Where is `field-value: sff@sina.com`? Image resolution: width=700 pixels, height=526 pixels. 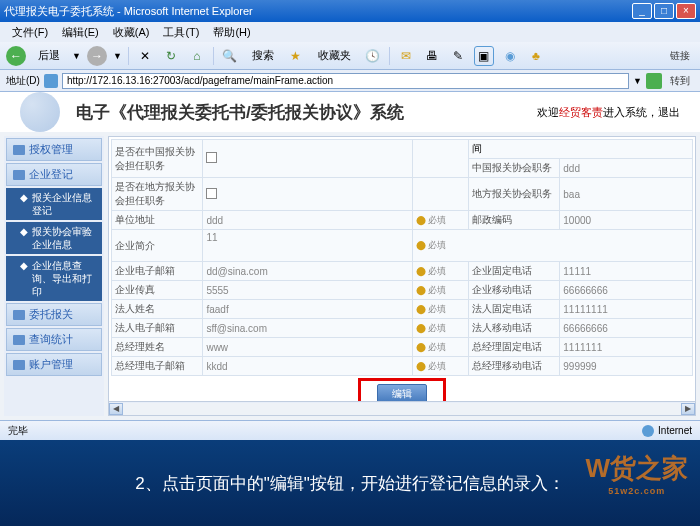 field-value: sff@sina.com is located at coordinates (308, 328).